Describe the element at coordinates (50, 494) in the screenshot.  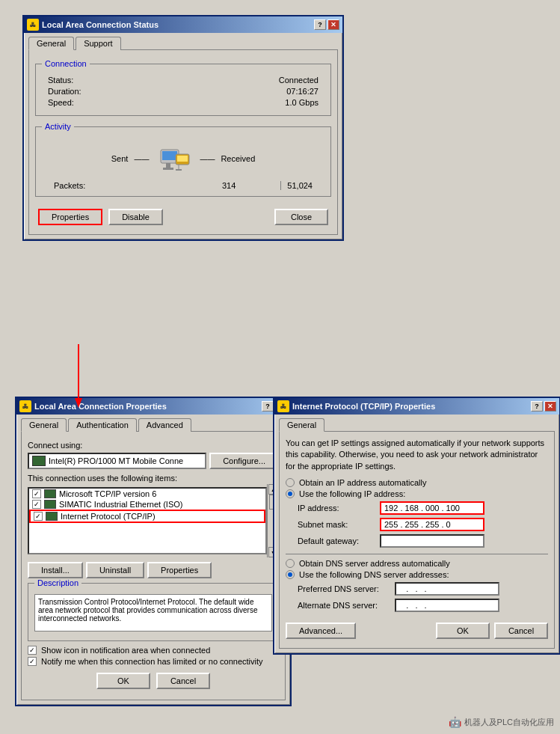
I see `item-icon-tcpipv6` at that location.